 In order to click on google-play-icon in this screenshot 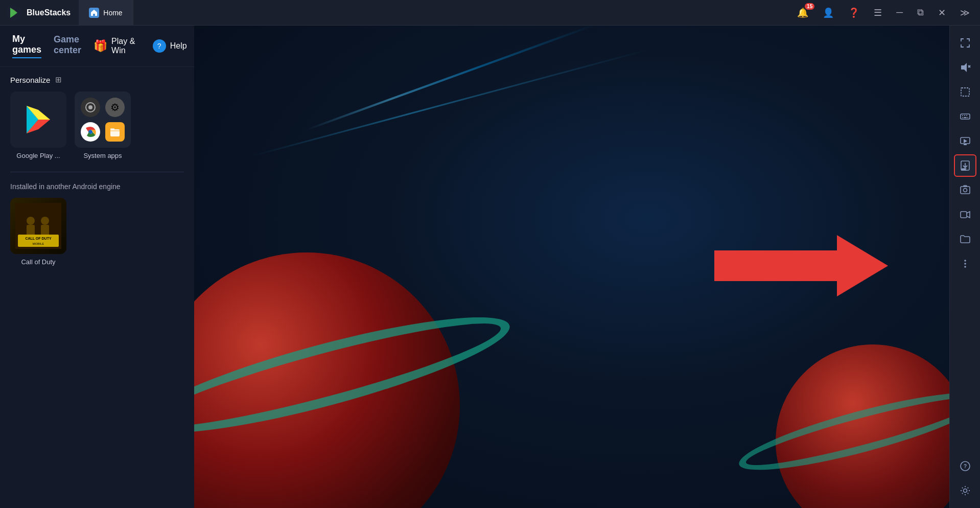, I will do `click(38, 120)`.